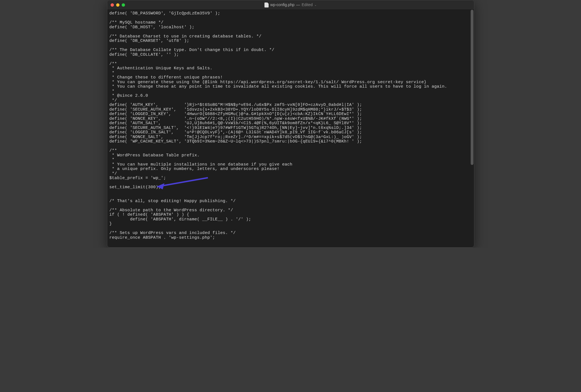  What do you see at coordinates (290, 5) in the screenshot?
I see `title-bar: wp-config.php — Edited ⌄` at bounding box center [290, 5].